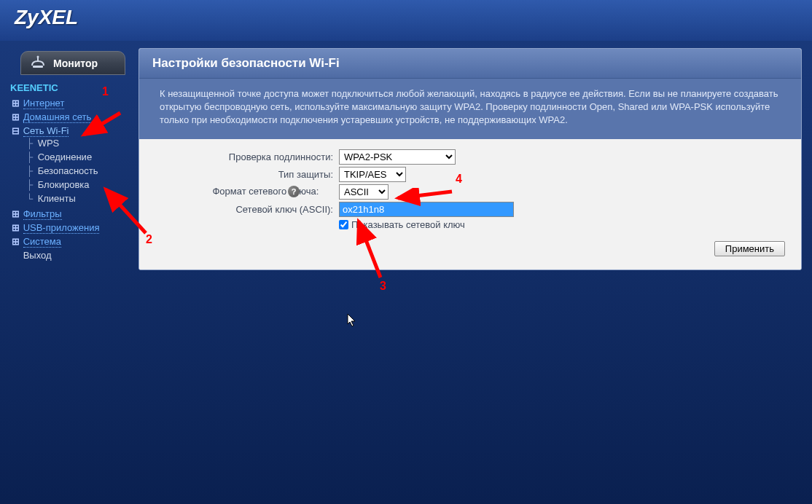 This screenshot has width=812, height=504. Describe the element at coordinates (470, 246) in the screenshot. I see `button-row: Применить` at that location.